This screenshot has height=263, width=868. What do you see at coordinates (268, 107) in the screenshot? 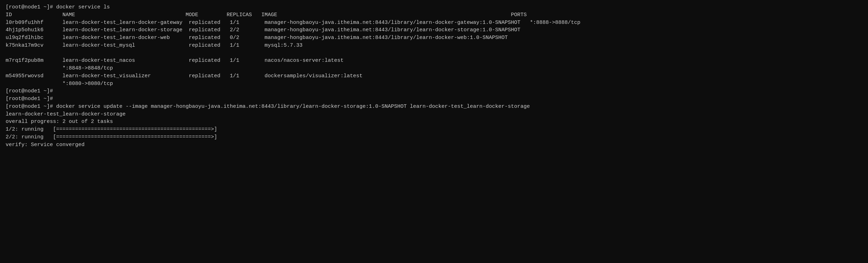
I see `terminal-line-14: [root@node1 ~]# docker service update --…` at bounding box center [268, 107].